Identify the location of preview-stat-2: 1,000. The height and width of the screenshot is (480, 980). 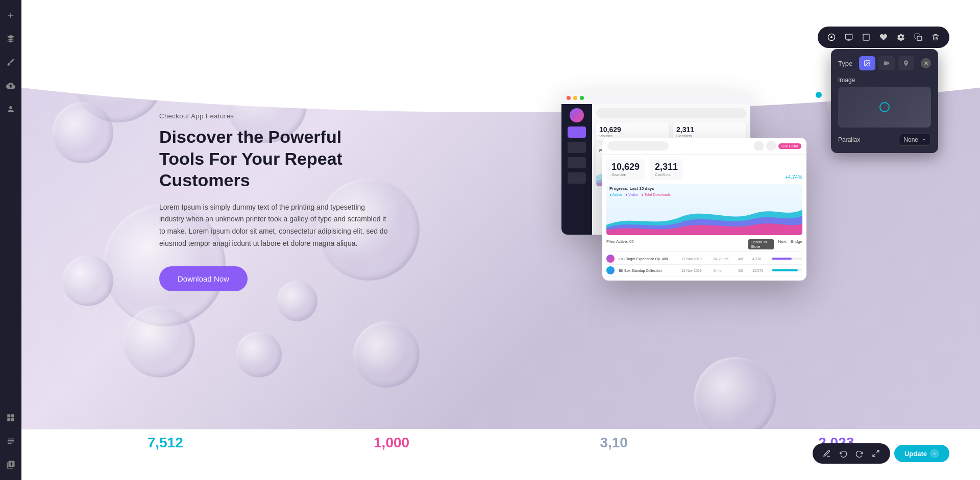
(391, 443).